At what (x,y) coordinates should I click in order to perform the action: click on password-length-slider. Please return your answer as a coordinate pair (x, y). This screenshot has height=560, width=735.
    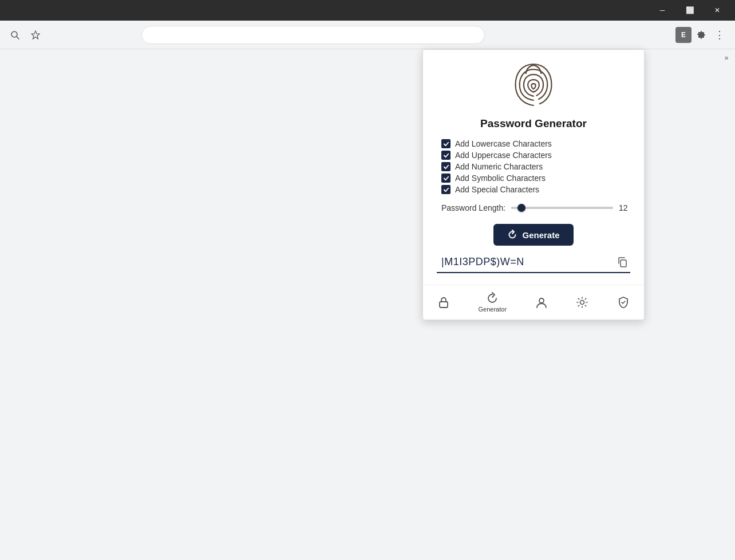
    Looking at the image, I should click on (562, 208).